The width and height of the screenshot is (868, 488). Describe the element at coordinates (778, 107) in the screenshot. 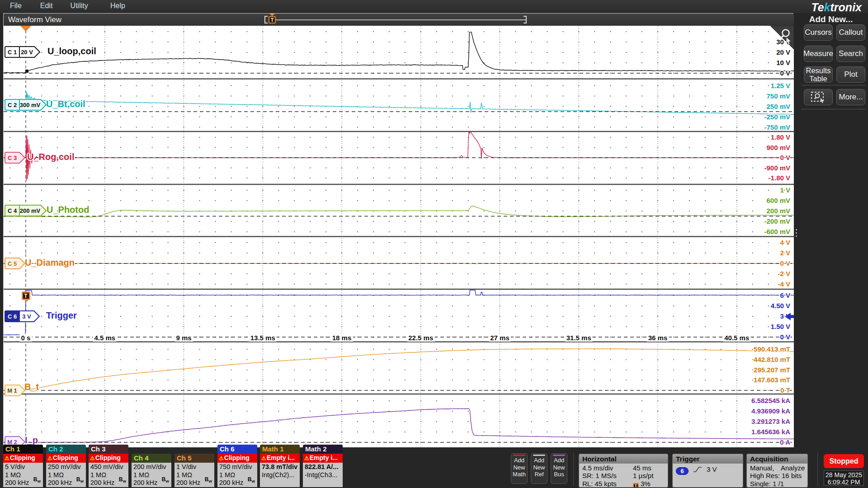

I see `scale-label-c2: 250 mV` at that location.